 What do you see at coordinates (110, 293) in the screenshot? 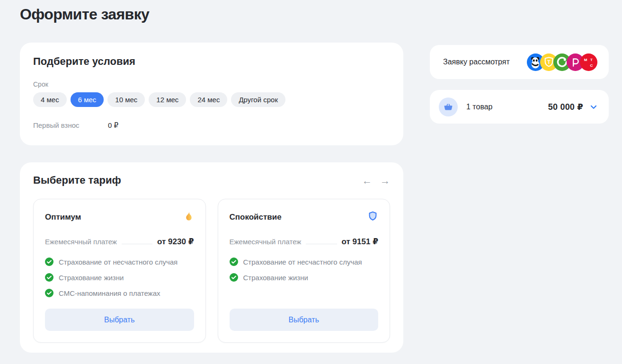
I see `feature-text: СМС-напоминания о платежах` at bounding box center [110, 293].